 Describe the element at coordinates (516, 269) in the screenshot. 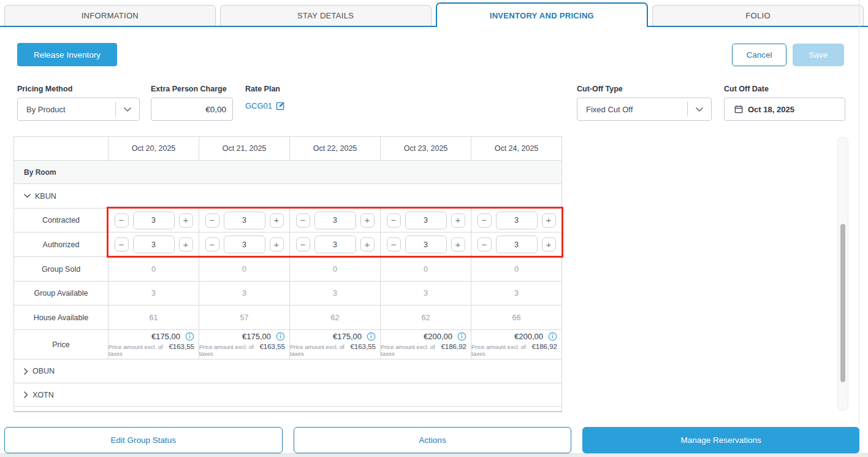

I see `group-sold-value: 0` at that location.